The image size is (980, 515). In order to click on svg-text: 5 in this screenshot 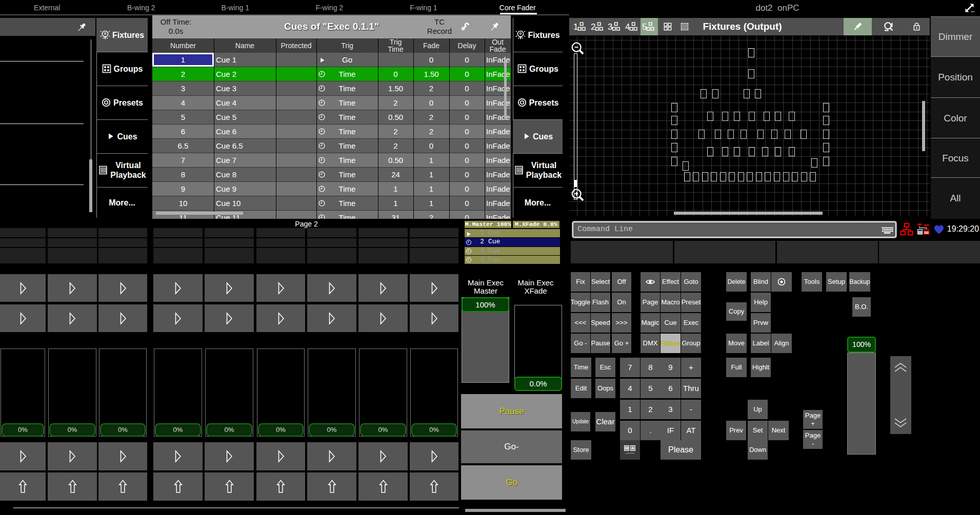, I will do `click(644, 27)`.